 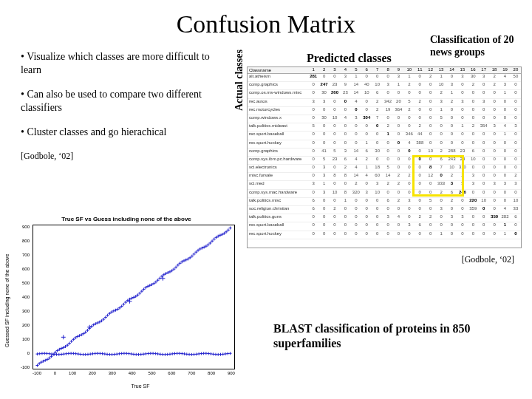 What do you see at coordinates (278, 210) in the screenshot?
I see `matrix-row-label: soc.religion.christian` at bounding box center [278, 210].